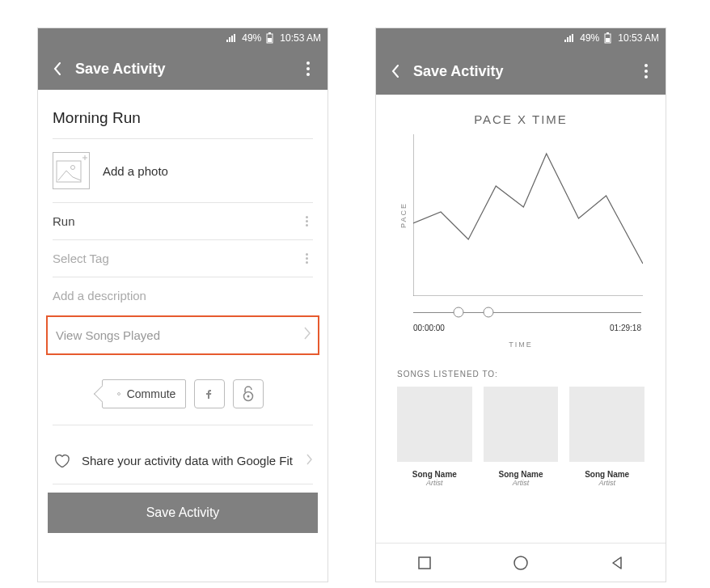  I want to click on chart-title: PACE X TIME, so click(521, 115).